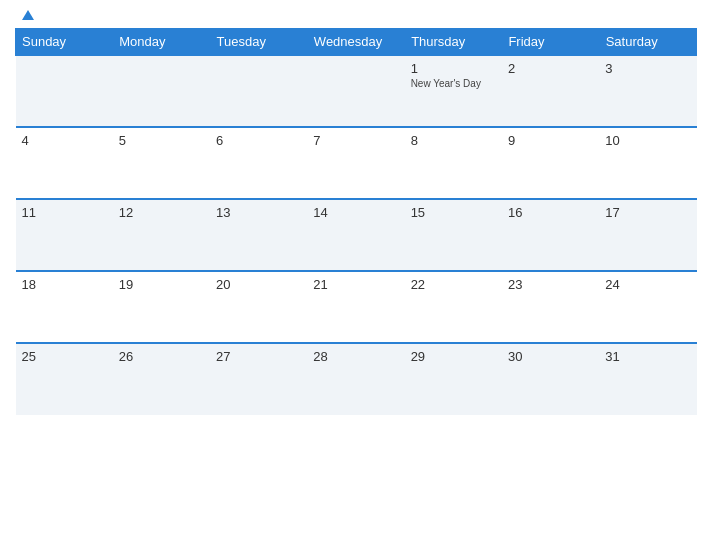 The image size is (712, 550). I want to click on weekday-header-sunday: Sunday, so click(64, 42).